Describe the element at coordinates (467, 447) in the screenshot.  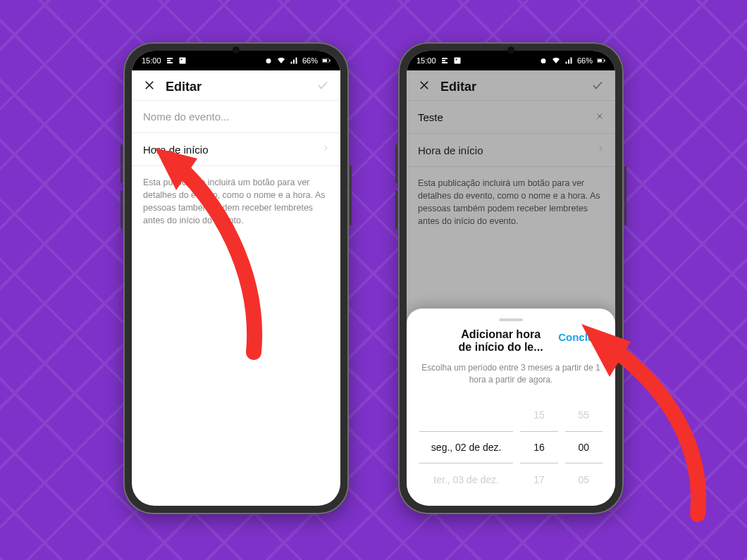
I see `date-column: seg., 02 de dez. ter., 03 de dez.` at that location.